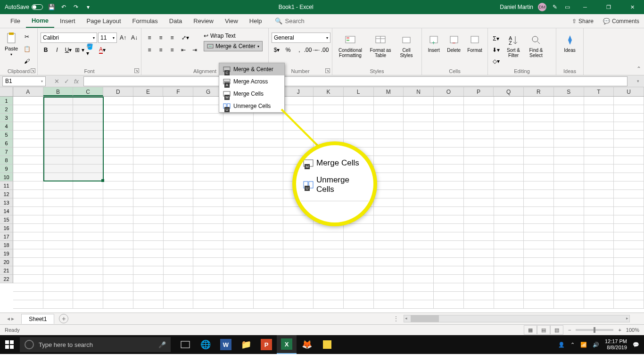 The image size is (644, 362). I want to click on sort-filter-button: AZSort & Filter, so click(513, 45).